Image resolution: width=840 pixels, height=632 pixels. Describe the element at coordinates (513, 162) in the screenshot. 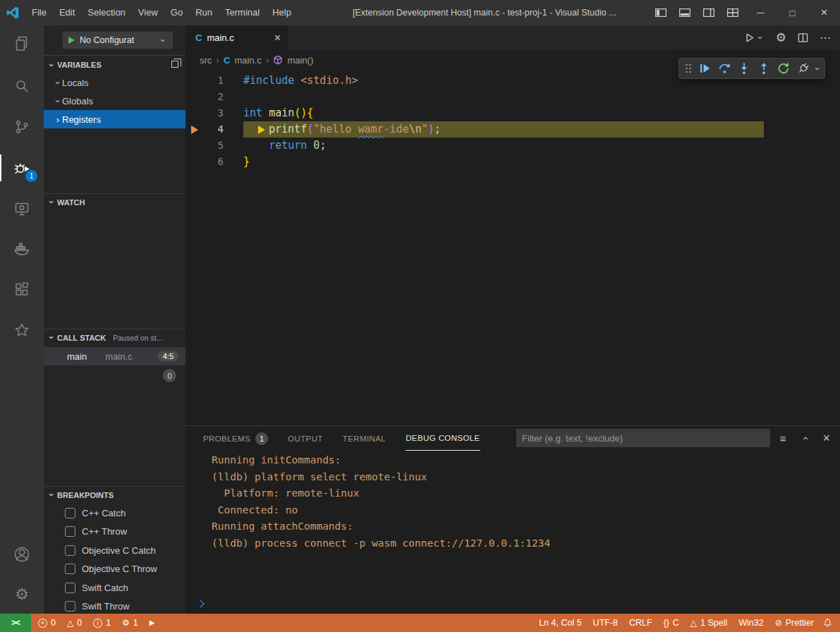

I see `code-line-6: 6}` at that location.